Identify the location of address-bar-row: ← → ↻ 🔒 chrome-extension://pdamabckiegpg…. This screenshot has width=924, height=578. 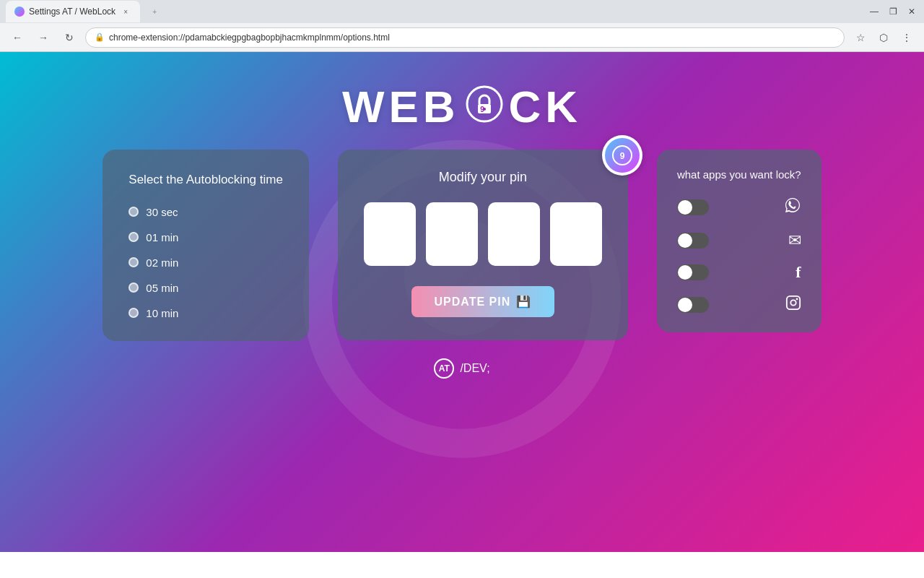
(462, 38).